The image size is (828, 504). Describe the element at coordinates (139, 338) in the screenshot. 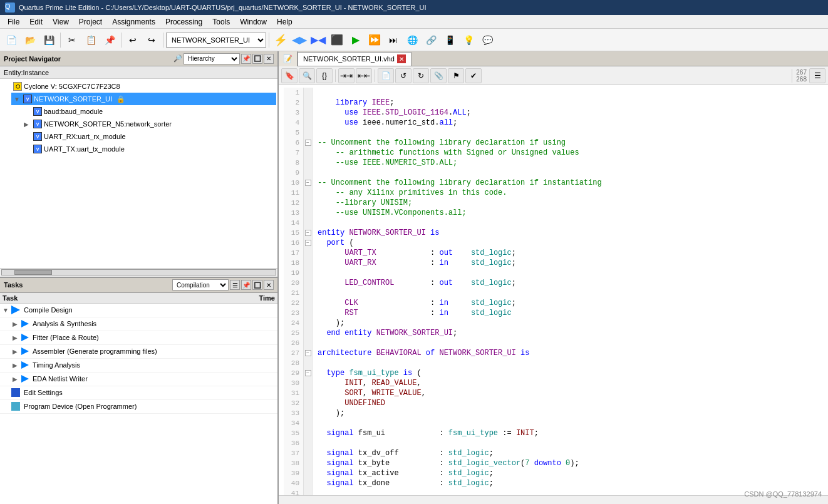

I see `task-item-fitter: ▶ Fitter (Place & Route)` at that location.